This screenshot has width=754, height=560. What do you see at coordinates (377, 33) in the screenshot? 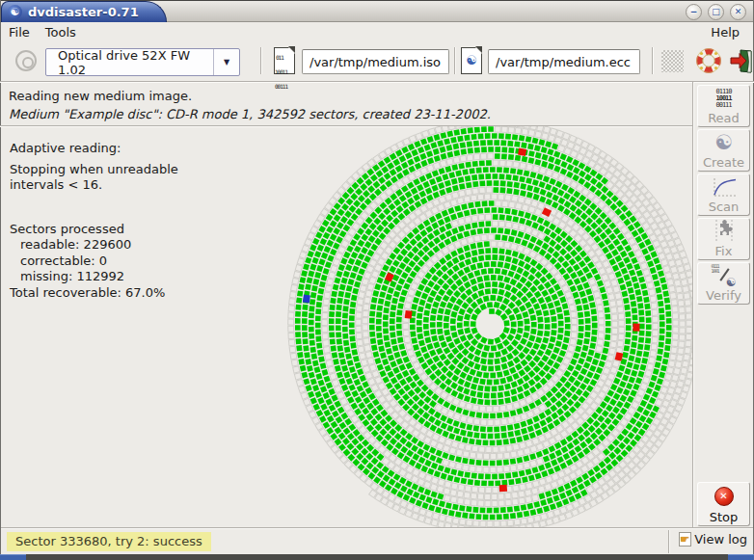
I see `menubar: File Tools Help` at bounding box center [377, 33].